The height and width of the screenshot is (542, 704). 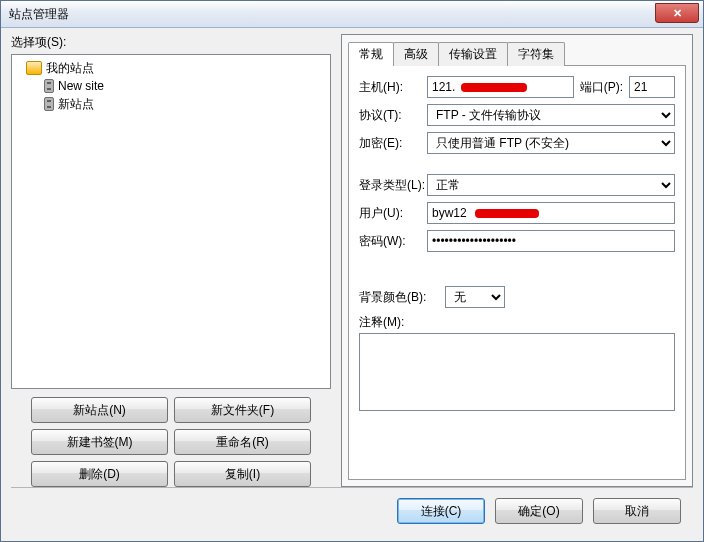 What do you see at coordinates (416, 54) in the screenshot?
I see `tab-advanced: 高级` at bounding box center [416, 54].